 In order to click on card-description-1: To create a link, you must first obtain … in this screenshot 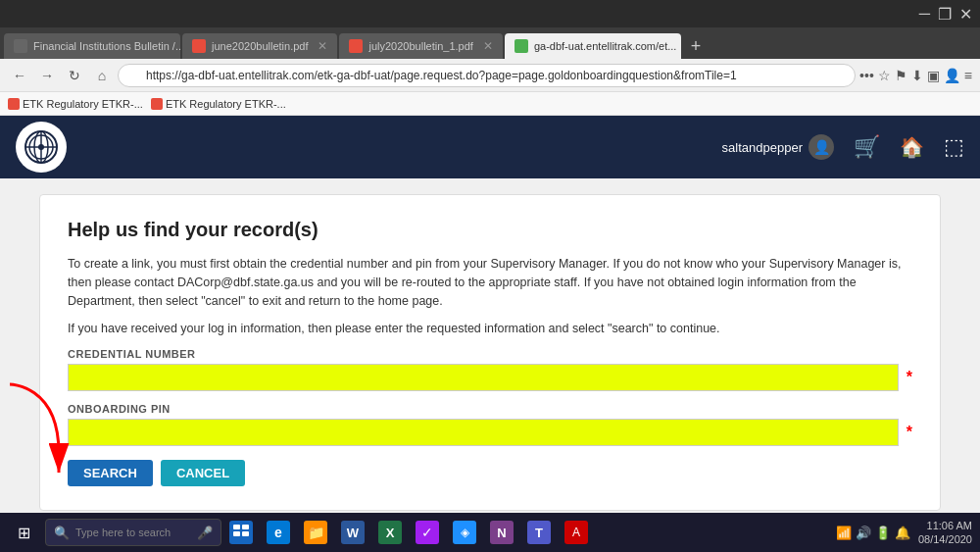, I will do `click(490, 282)`.